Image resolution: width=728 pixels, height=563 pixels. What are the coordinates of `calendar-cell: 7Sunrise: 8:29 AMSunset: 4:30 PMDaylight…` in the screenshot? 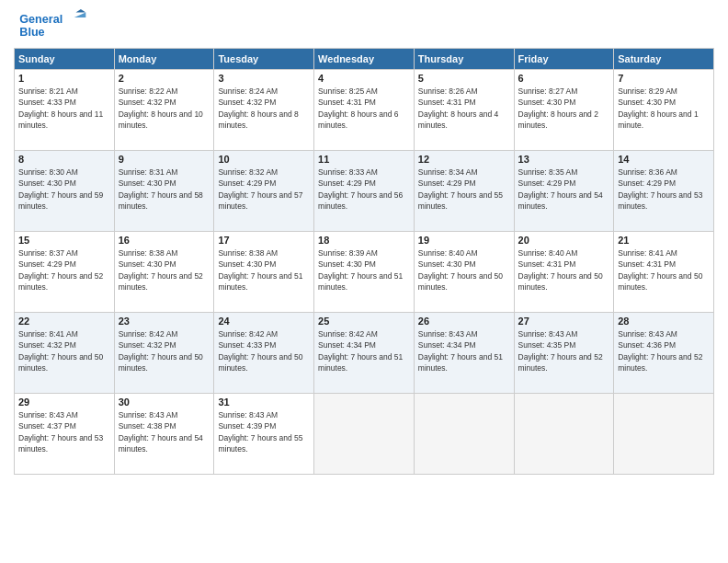 It's located at (664, 110).